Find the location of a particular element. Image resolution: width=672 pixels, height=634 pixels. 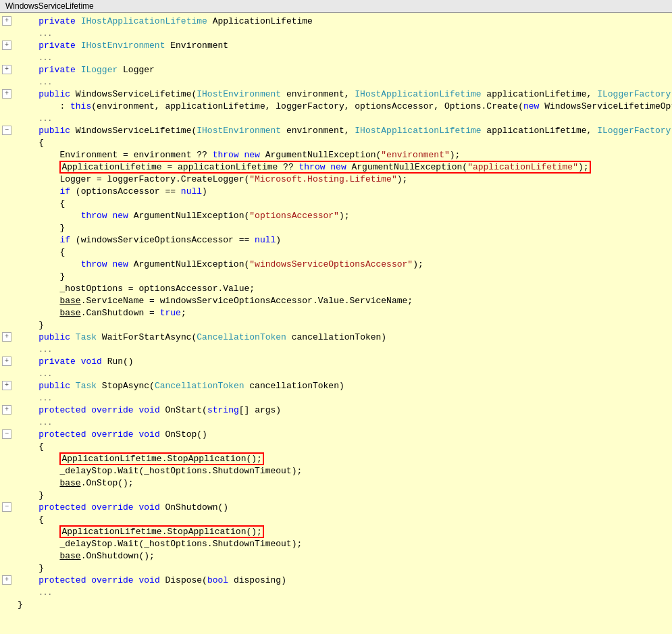

window-title: WindowsServiceLifetime is located at coordinates (50, 6).